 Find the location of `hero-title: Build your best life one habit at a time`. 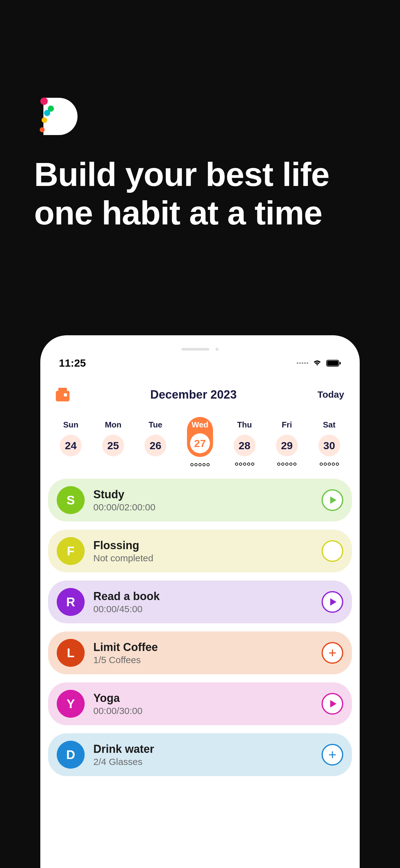

hero-title: Build your best life one habit at a time is located at coordinates (182, 194).